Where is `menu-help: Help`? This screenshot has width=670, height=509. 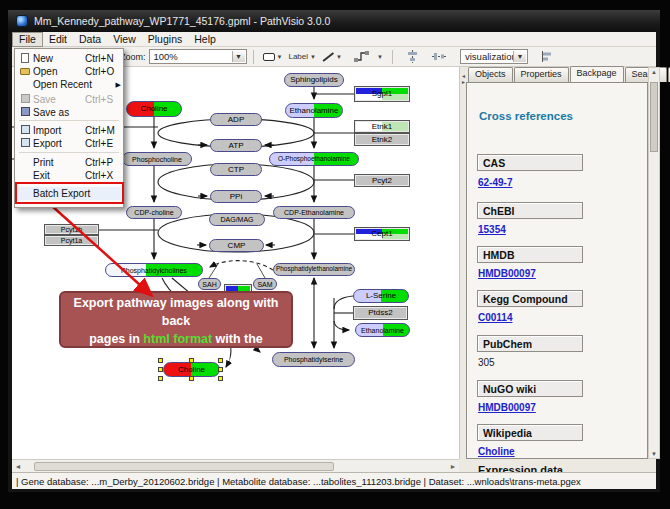 menu-help: Help is located at coordinates (205, 40).